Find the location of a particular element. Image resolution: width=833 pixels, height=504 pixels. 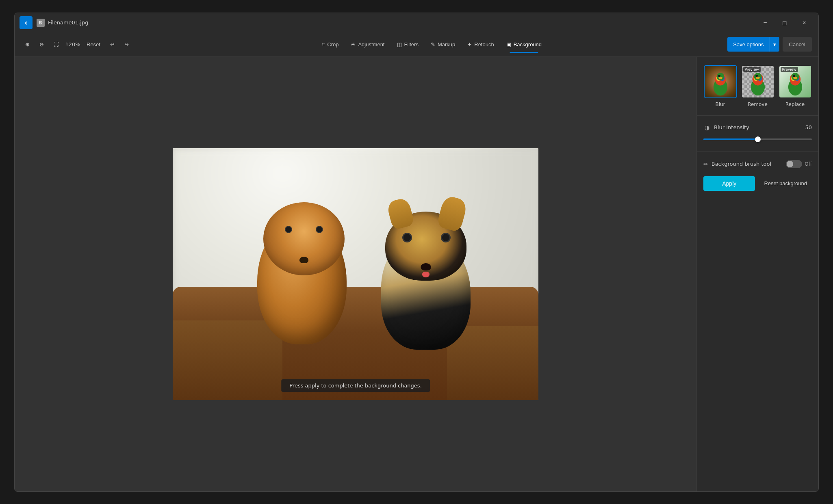

filters-tool-button: Filters is located at coordinates (408, 44).